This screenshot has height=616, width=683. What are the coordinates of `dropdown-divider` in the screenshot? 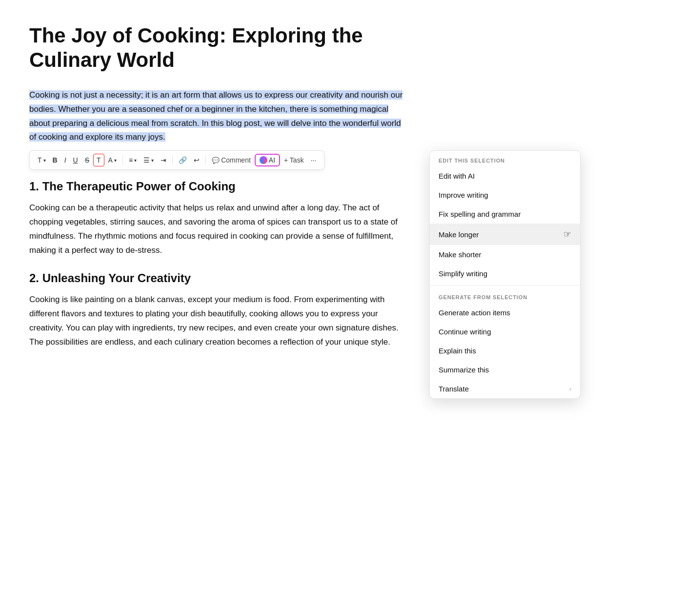 It's located at (505, 285).